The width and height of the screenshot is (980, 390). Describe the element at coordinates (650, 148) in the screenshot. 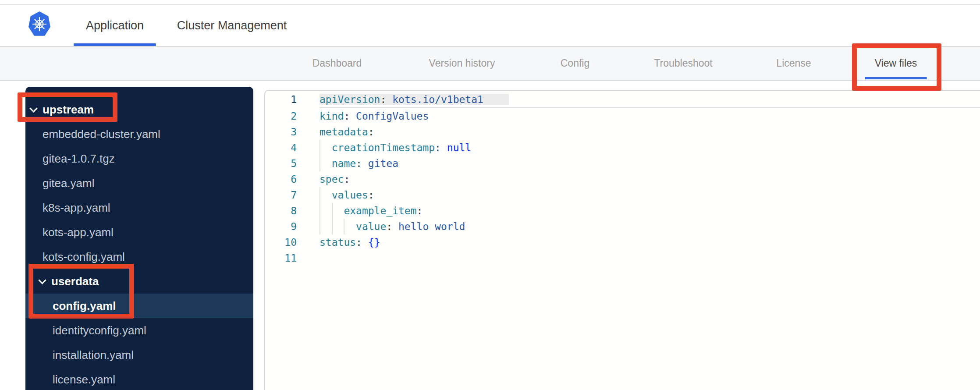

I see `code-line-content: creationTimestamp: null` at that location.